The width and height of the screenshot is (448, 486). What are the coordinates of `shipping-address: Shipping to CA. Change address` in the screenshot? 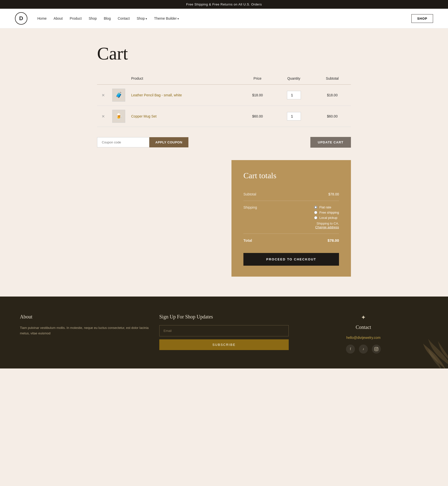 It's located at (327, 225).